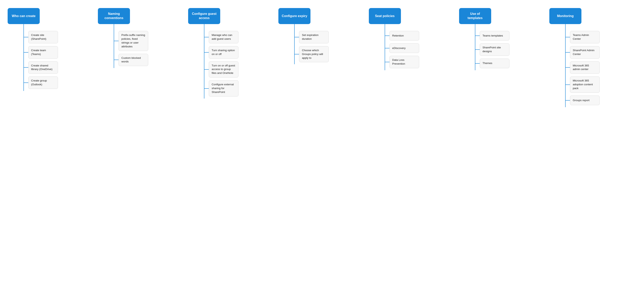  Describe the element at coordinates (204, 16) in the screenshot. I see `column-header-configure-guest-access: Configure guest access` at that location.